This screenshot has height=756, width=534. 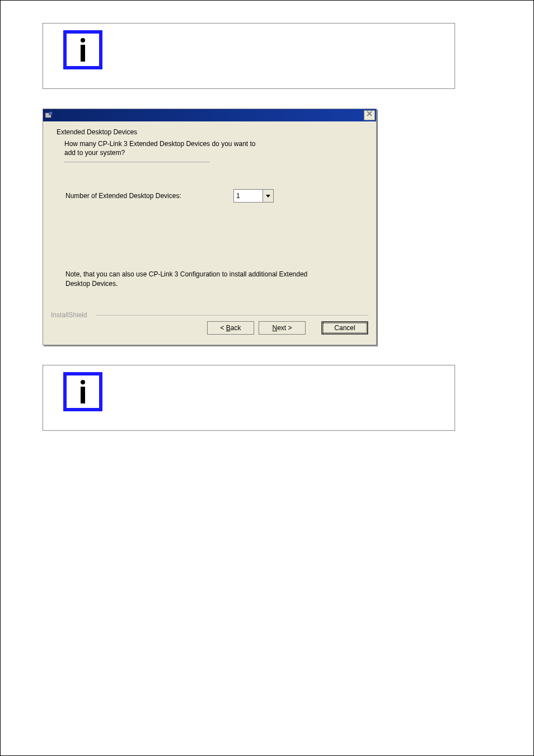 I want to click on next-button: Next >, so click(x=282, y=328).